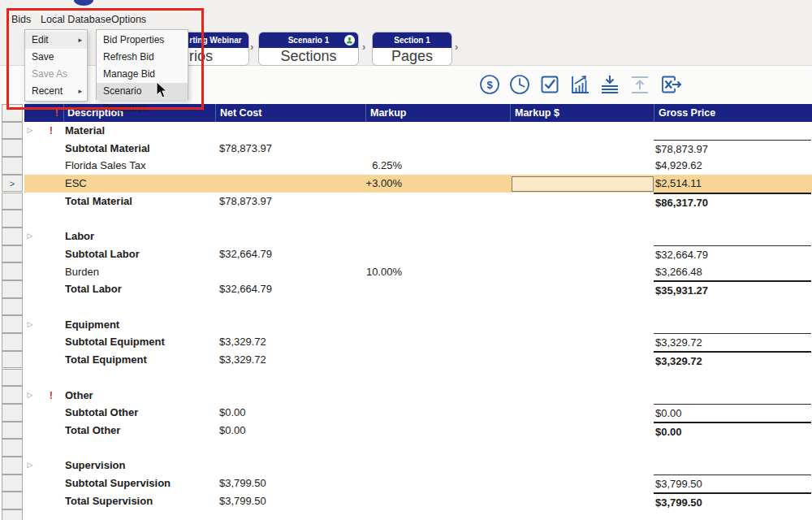 Image resolution: width=812 pixels, height=520 pixels. What do you see at coordinates (732, 254) in the screenshot?
I see `gross-price-cell: $32,664.79` at bounding box center [732, 254].